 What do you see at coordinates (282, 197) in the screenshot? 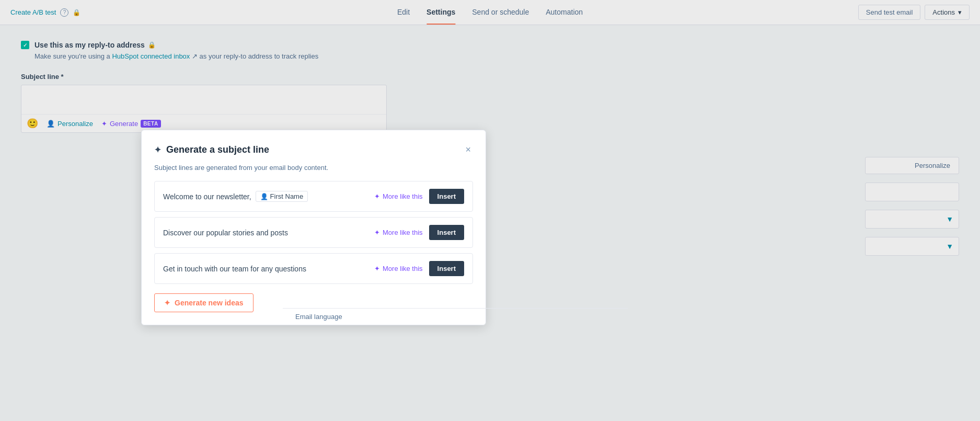
I see `first-name-token: 👤 First Name` at bounding box center [282, 197].